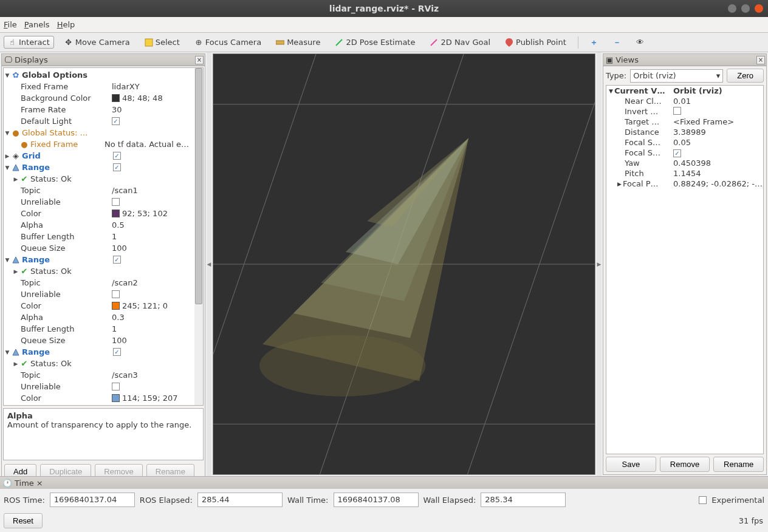 The width and height of the screenshot is (768, 532). I want to click on default-light-checkbox: ✓, so click(115, 121).